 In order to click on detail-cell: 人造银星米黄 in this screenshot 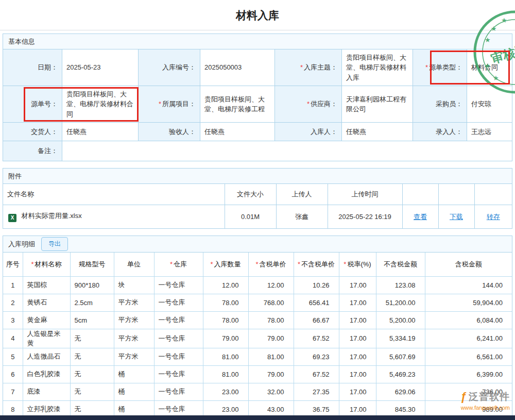, I will do `click(46, 338)`.